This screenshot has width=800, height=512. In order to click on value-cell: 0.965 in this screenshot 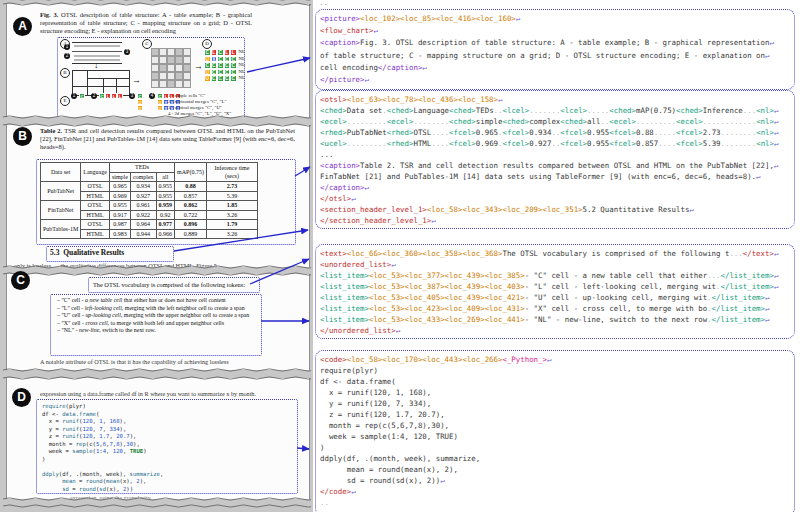, I will do `click(120, 187)`.